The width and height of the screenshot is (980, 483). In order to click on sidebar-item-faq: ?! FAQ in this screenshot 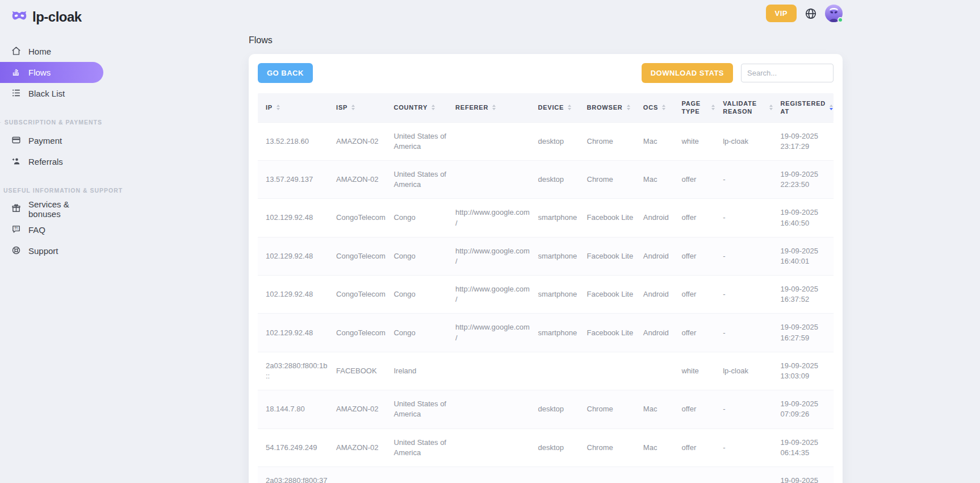, I will do `click(52, 230)`.